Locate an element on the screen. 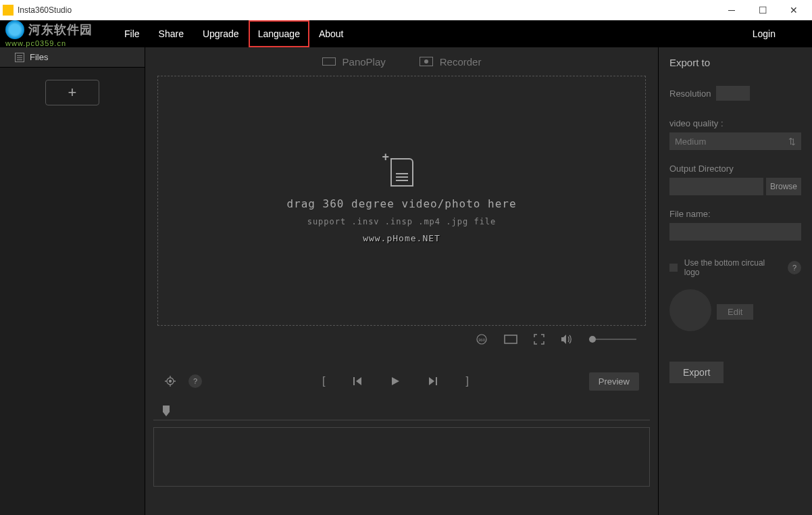  svg-text: 360 is located at coordinates (482, 340).